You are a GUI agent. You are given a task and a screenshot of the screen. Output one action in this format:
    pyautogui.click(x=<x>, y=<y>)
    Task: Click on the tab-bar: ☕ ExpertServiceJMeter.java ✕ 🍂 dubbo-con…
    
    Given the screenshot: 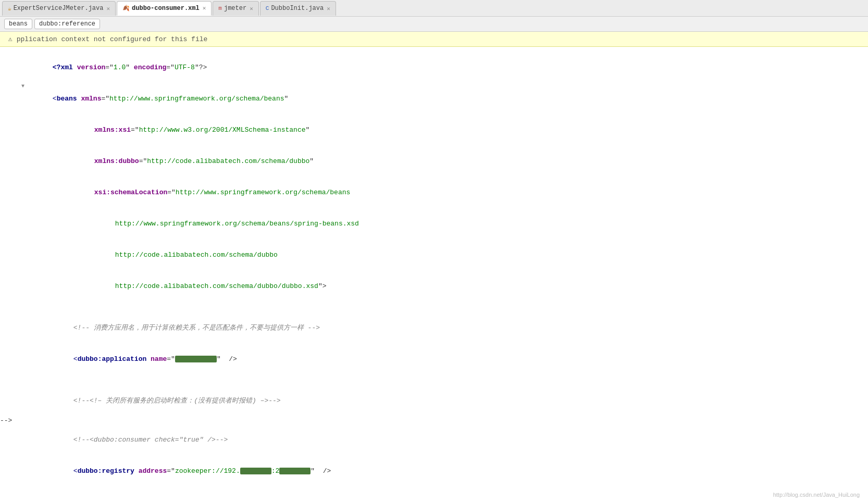 What is the action you would take?
    pyautogui.click(x=434, y=8)
    